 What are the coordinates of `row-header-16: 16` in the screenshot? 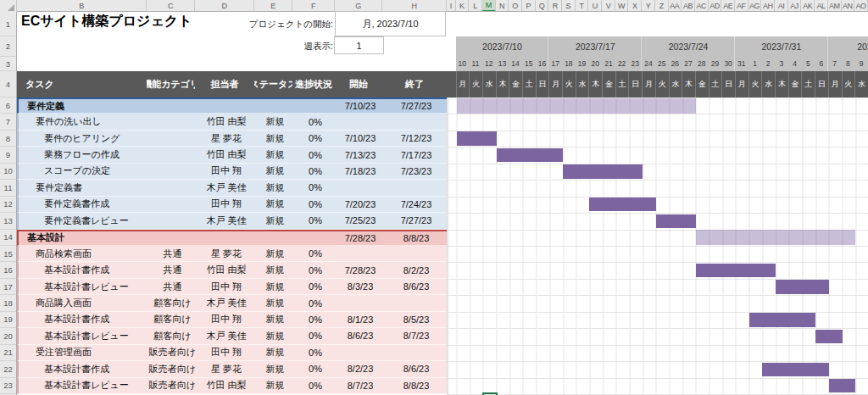 It's located at (8, 270).